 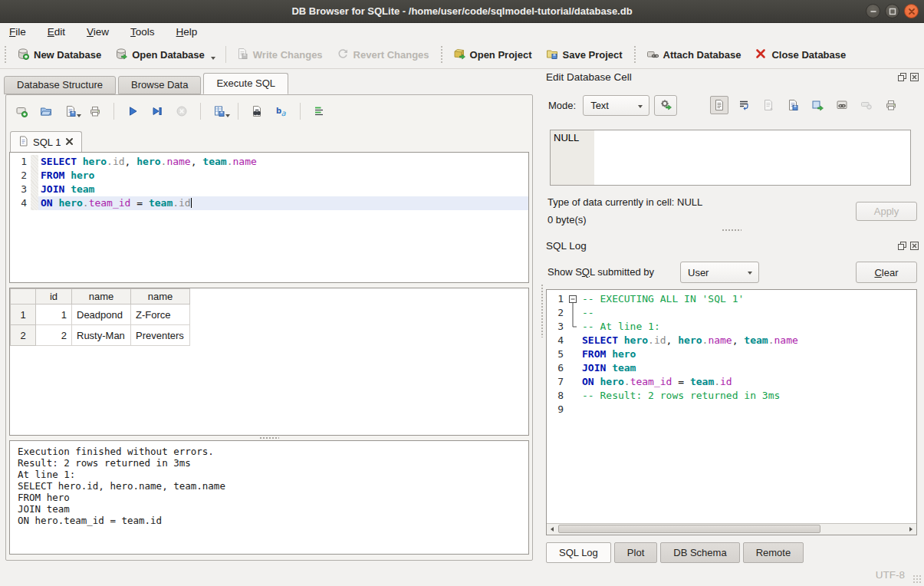 I want to click on close-tab-icon, so click(x=69, y=143).